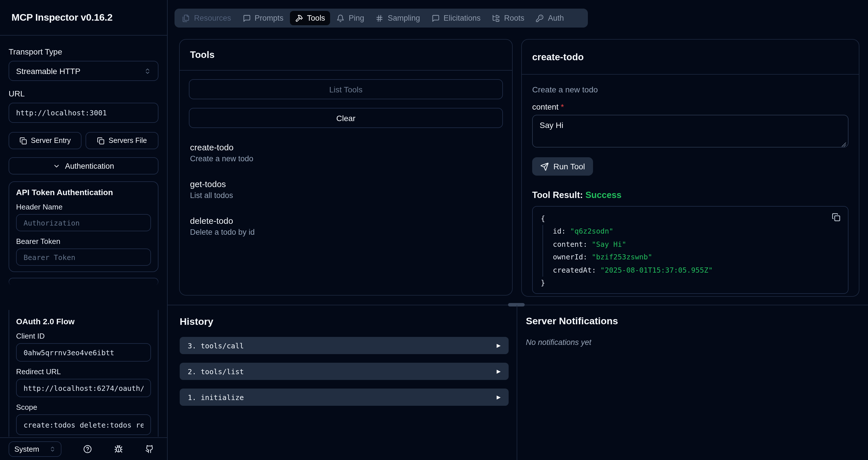 The width and height of the screenshot is (868, 460). What do you see at coordinates (346, 159) in the screenshot?
I see `tool-description: Create a new todo` at bounding box center [346, 159].